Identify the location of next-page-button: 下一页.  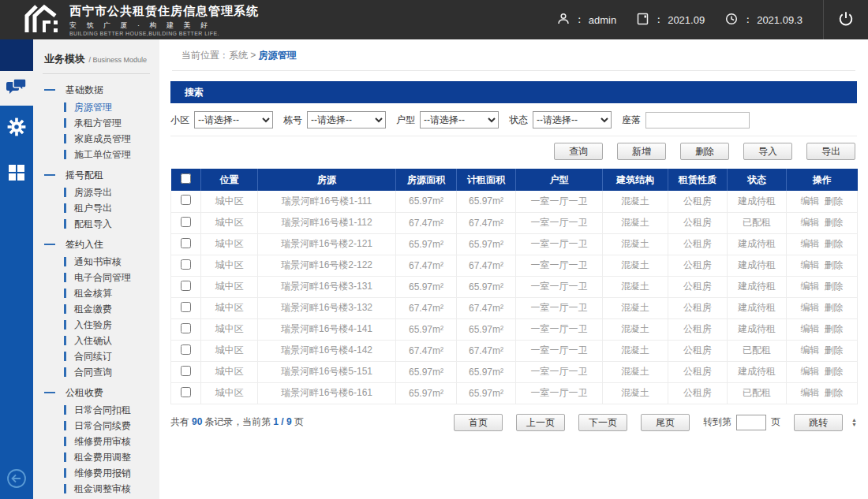
(603, 423).